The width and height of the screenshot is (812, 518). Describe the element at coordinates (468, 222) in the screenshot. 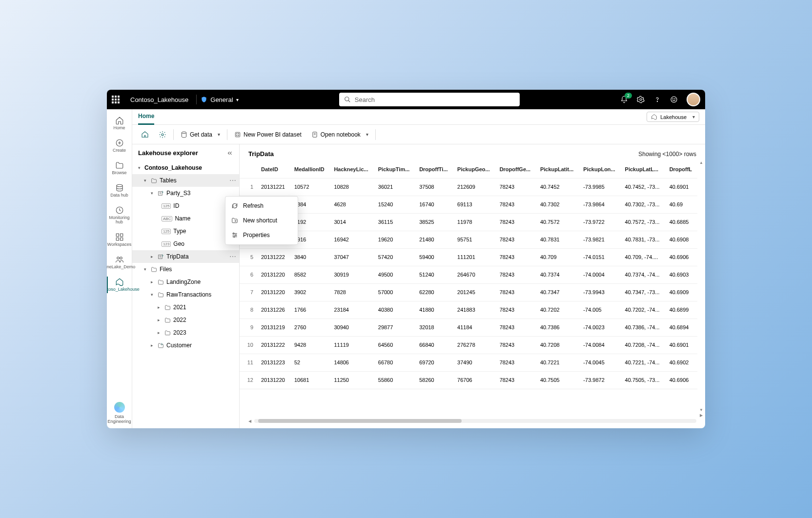

I see `table-row: 219230143611538525119787824340.7572-73.9…` at that location.